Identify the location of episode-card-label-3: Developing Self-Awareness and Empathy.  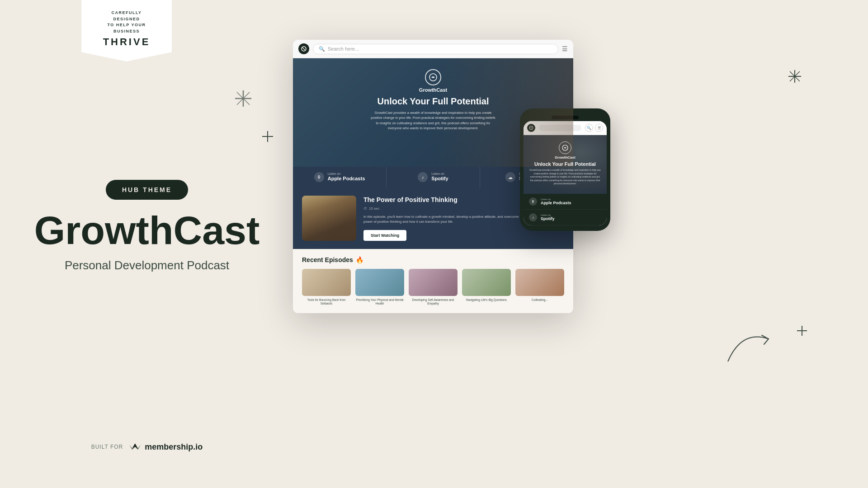
(433, 302).